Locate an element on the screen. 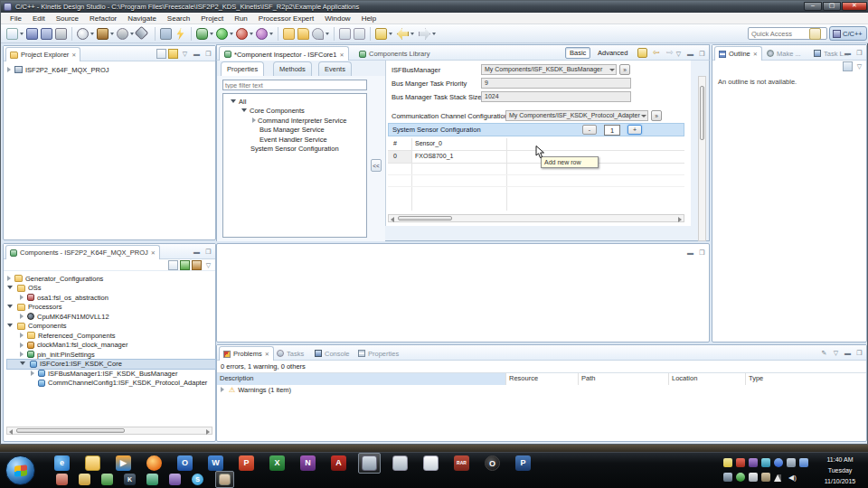 The image size is (868, 488). taskbar-back-tool-icon is located at coordinates (61, 479).